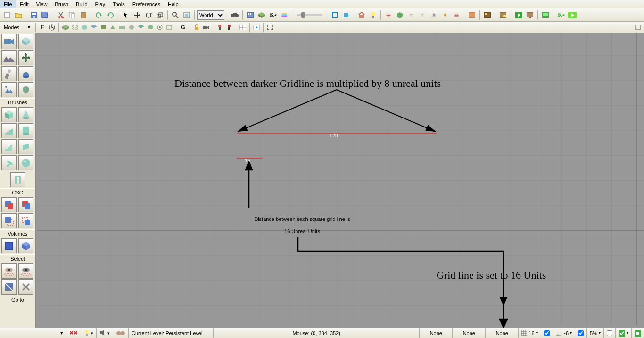  I want to click on expand-button, so click(270, 27).